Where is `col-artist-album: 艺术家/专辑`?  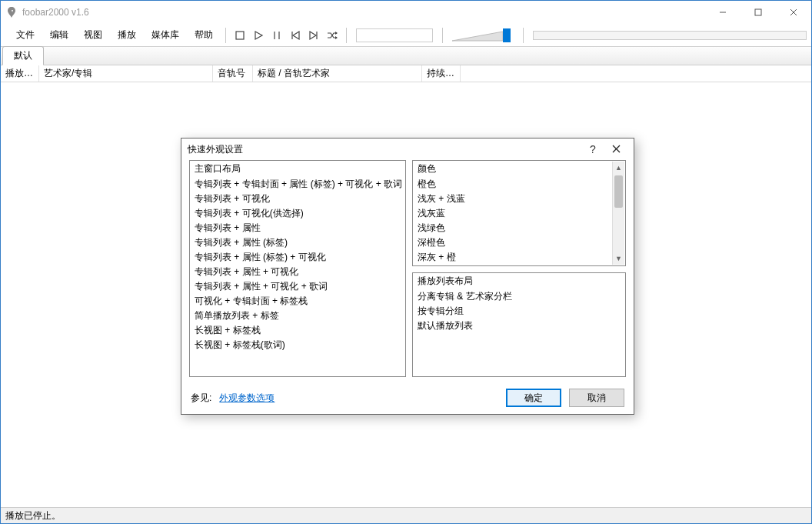
col-artist-album: 艺术家/专辑 is located at coordinates (126, 74).